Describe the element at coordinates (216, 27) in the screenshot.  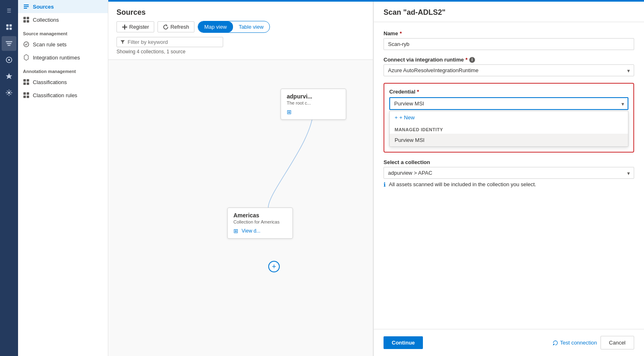
I see `map-view-button: Map view` at that location.